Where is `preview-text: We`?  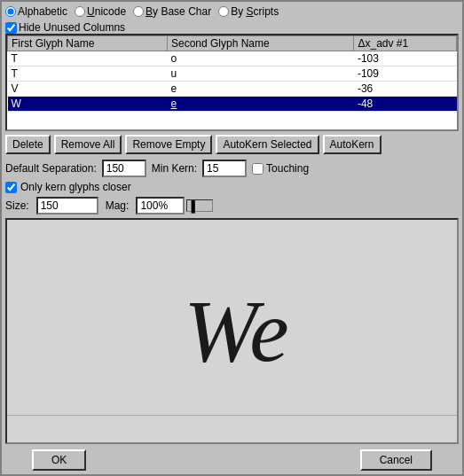 preview-text: We is located at coordinates (232, 332).